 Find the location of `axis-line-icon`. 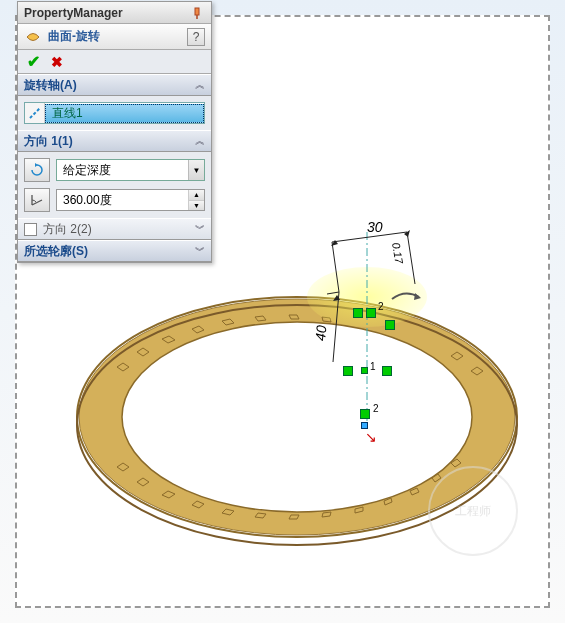

axis-line-icon is located at coordinates (35, 113).